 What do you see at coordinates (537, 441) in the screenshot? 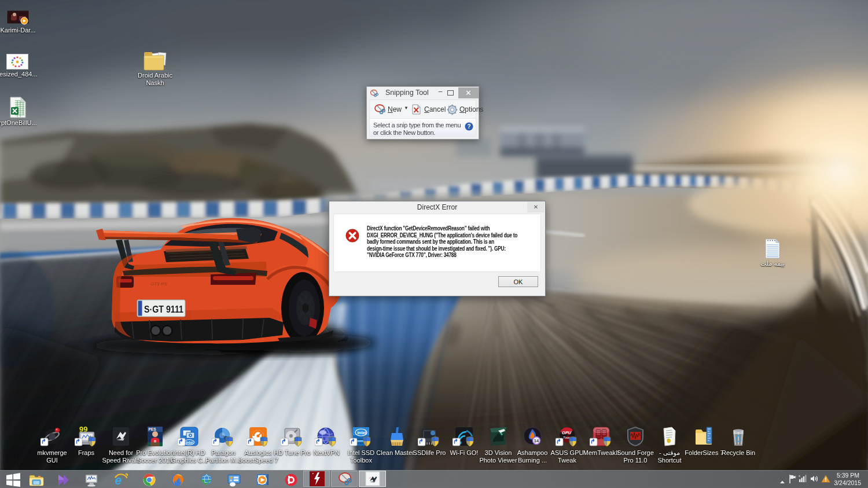
I see `svg-text: 14` at bounding box center [537, 441].